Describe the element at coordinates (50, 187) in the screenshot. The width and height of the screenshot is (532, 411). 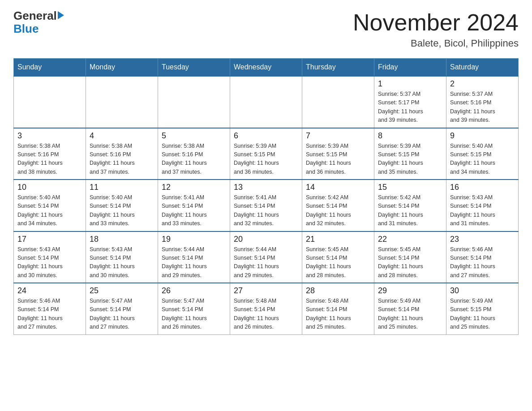
I see `day-number: 10` at that location.